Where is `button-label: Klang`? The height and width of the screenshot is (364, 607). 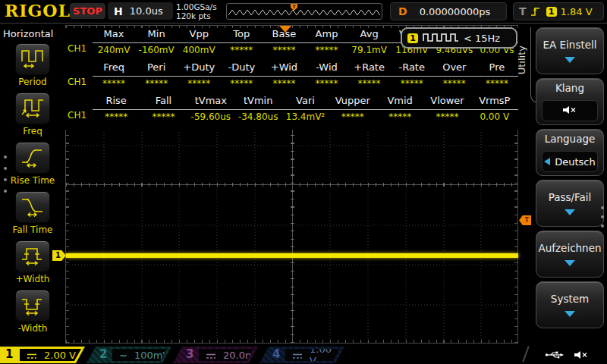
button-label: Klang is located at coordinates (570, 88).